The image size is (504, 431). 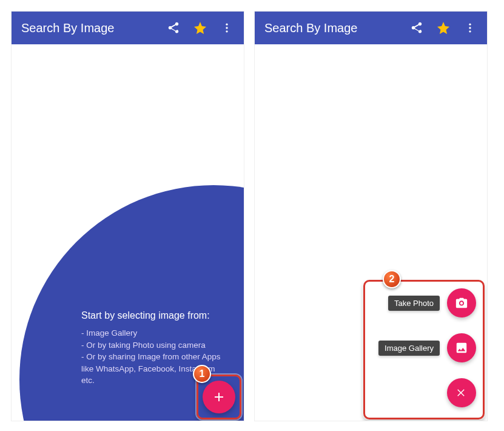 I want to click on hint-item: Or by taking Photo using camera, so click(x=154, y=345).